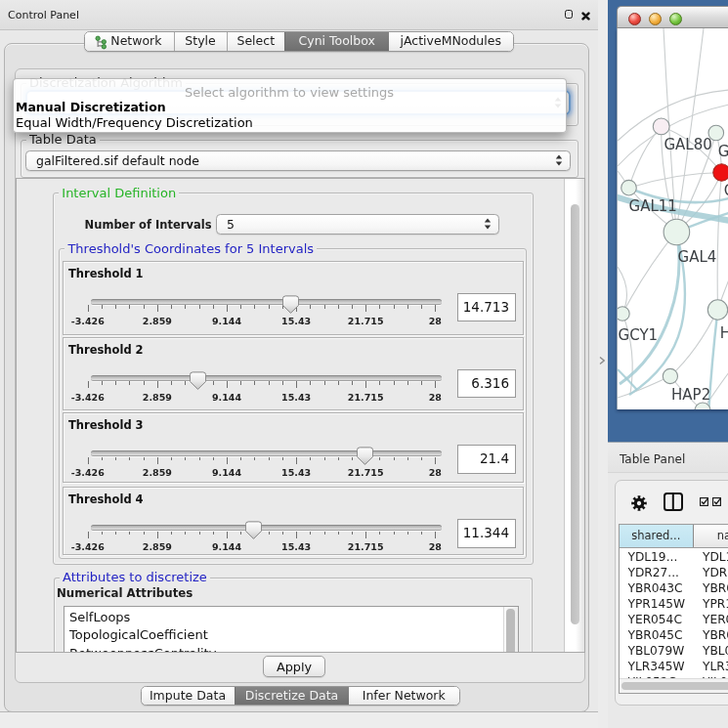 The image size is (728, 728). Describe the element at coordinates (125, 593) in the screenshot. I see `numerical-attributes-label: Numerical Attributes` at that location.